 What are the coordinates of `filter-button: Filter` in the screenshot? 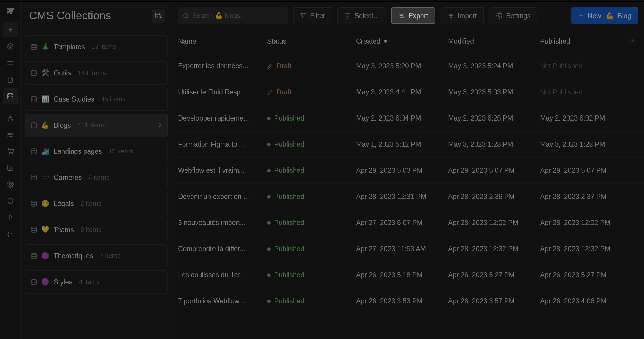 It's located at (313, 16).